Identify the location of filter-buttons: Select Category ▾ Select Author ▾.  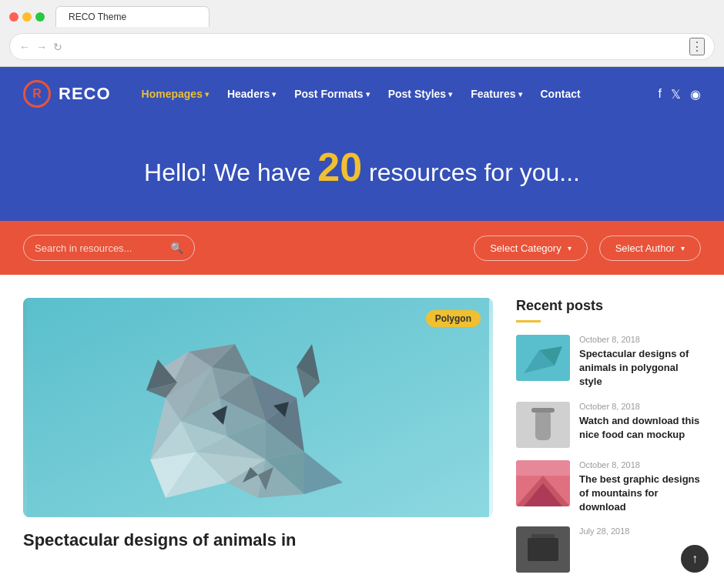
(587, 248).